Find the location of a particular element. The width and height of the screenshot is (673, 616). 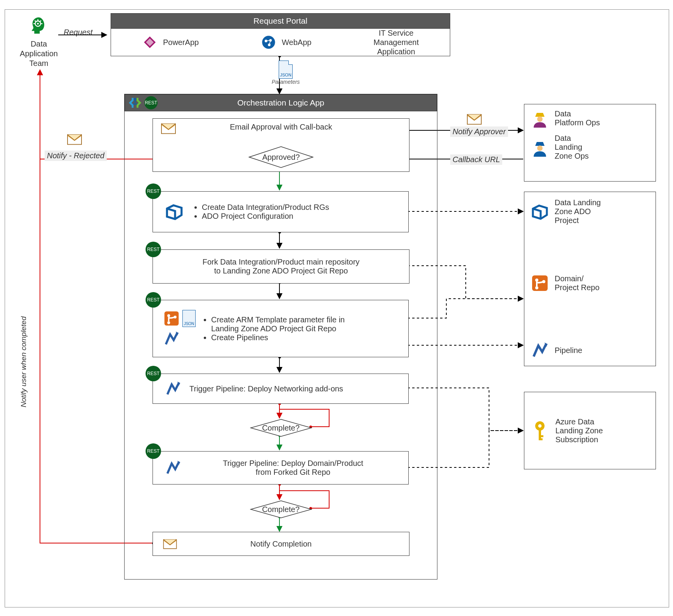

portal-item-powerapp: PowerApp is located at coordinates (170, 42).